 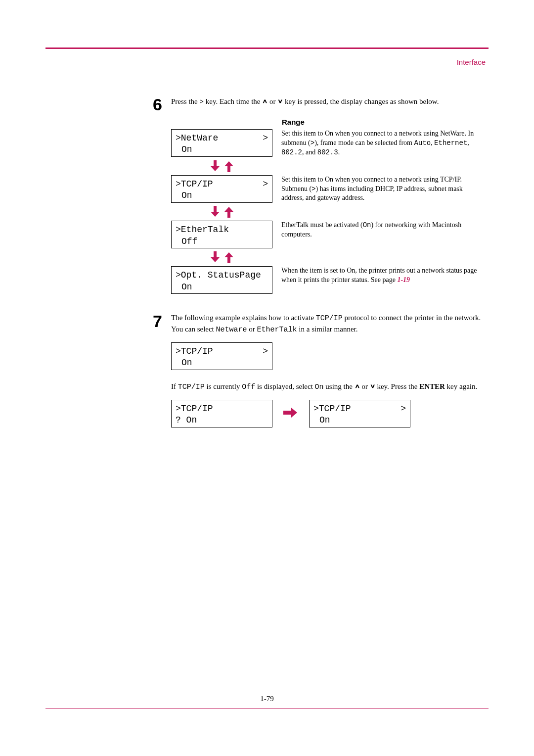 What do you see at coordinates (223, 386) in the screenshot?
I see `text: is currently` at bounding box center [223, 386].